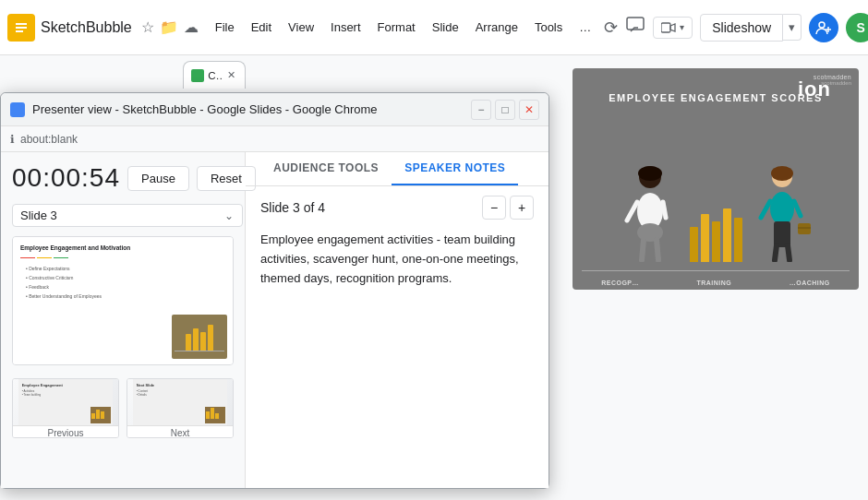 The width and height of the screenshot is (868, 500). I want to click on font-controls: − +, so click(508, 208).